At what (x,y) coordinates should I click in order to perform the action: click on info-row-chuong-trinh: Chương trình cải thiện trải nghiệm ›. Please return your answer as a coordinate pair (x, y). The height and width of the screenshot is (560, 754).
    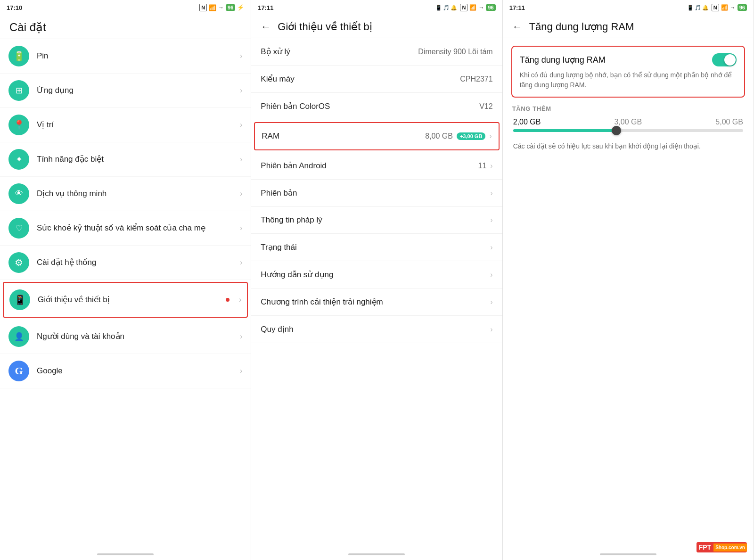
    Looking at the image, I should click on (377, 302).